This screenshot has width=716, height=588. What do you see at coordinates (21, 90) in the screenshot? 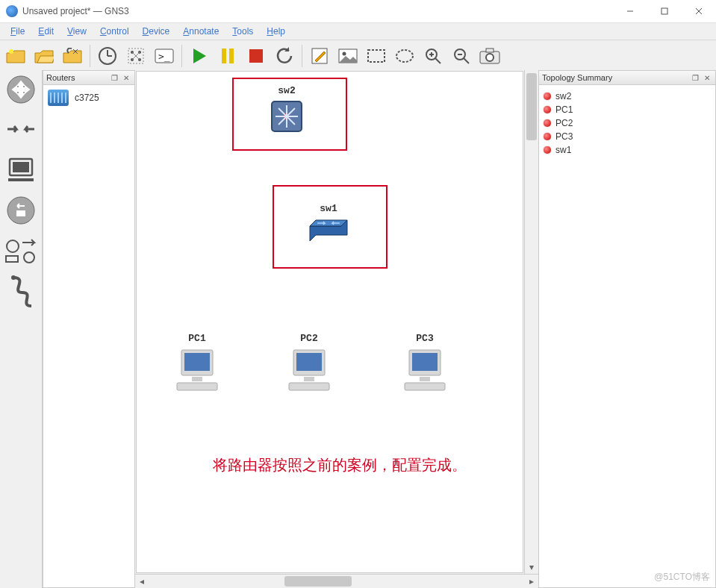
I see `device-router-button` at bounding box center [21, 90].